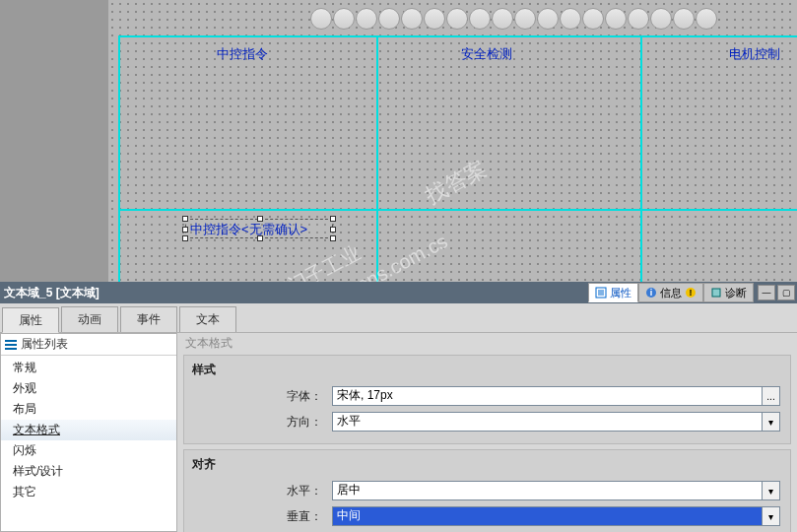 Image resolution: width=797 pixels, height=532 pixels. Describe the element at coordinates (89, 388) in the screenshot. I see `prop-item-1: 外观` at that location.